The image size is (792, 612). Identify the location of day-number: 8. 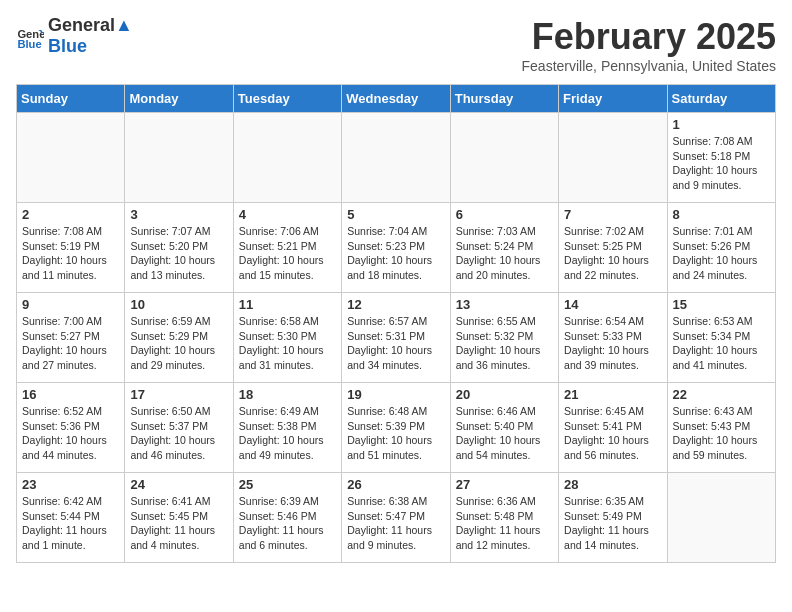
(722, 214).